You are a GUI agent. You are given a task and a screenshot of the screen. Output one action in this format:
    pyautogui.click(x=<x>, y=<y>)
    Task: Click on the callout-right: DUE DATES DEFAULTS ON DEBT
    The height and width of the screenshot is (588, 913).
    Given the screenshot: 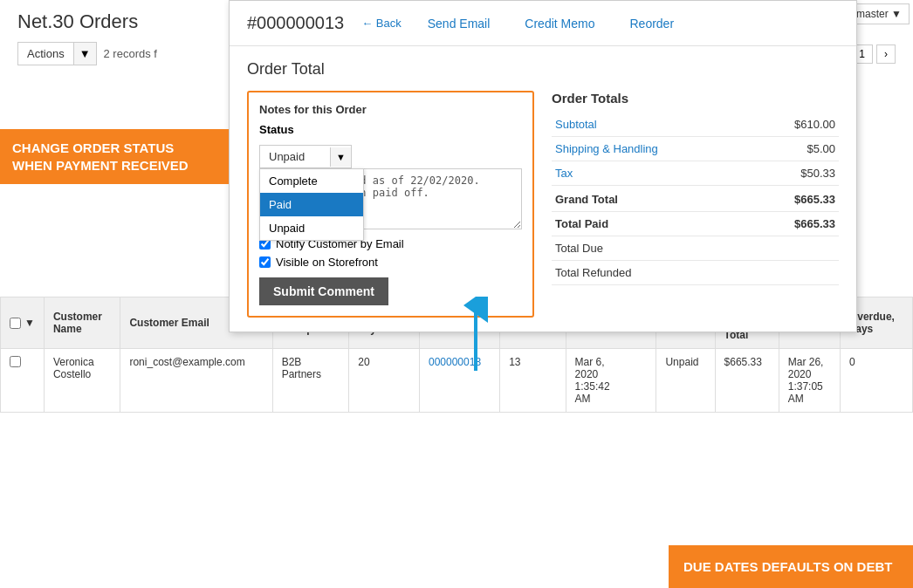 What is the action you would take?
    pyautogui.click(x=791, y=567)
    